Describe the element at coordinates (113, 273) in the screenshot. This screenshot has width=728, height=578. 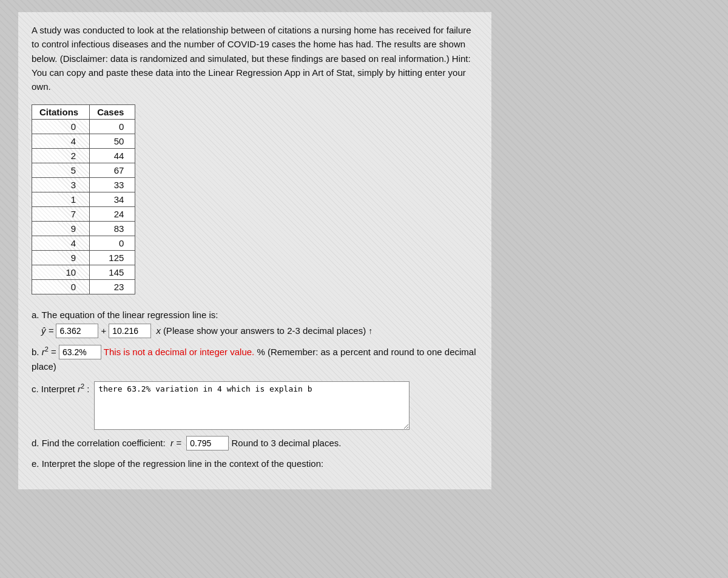
I see `cases-cell: 145` at that location.